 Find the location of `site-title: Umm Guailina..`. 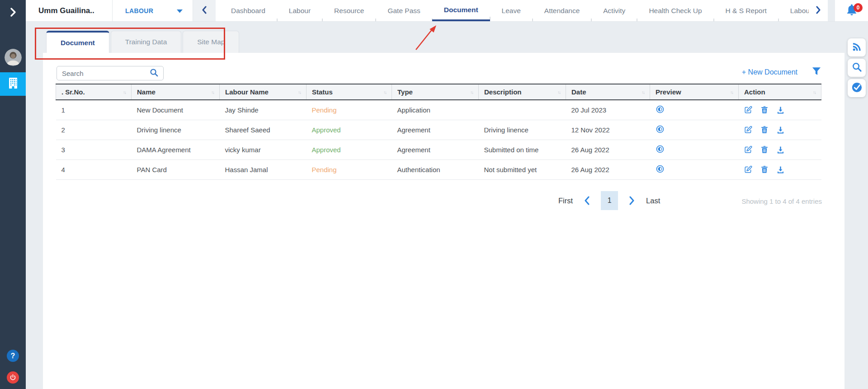

site-title: Umm Guailina.. is located at coordinates (69, 11).